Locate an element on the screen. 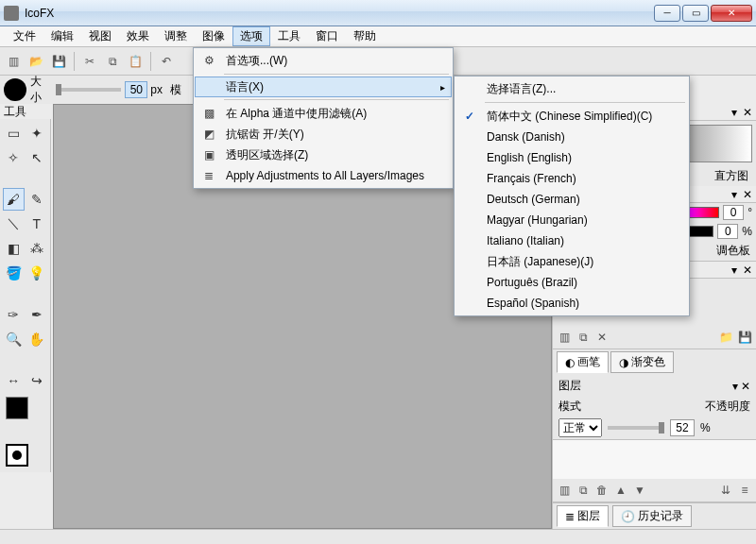  opacity-slider is located at coordinates (636, 428).